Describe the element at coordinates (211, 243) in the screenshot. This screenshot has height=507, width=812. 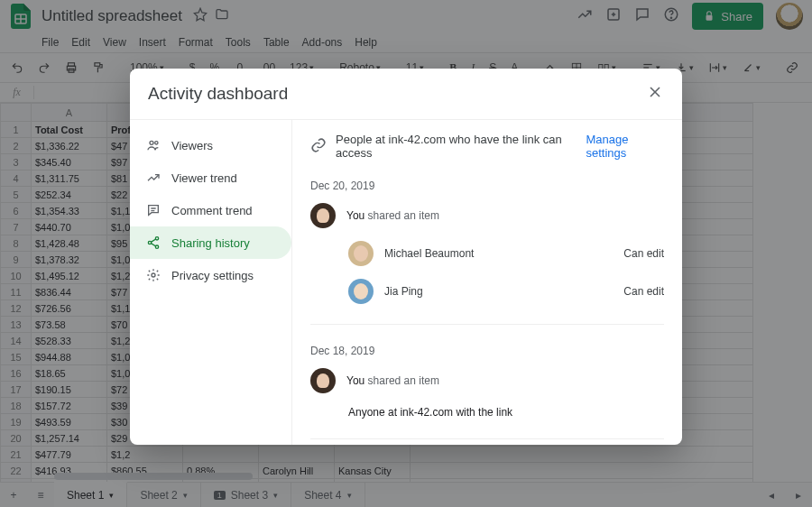
I see `sidebar-item-sharing-history: Sharing history` at that location.